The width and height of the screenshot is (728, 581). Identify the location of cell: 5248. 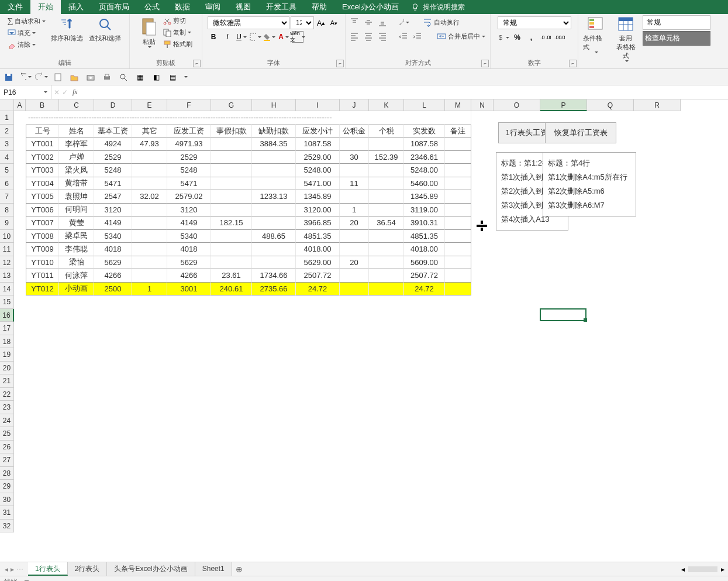
(113, 171).